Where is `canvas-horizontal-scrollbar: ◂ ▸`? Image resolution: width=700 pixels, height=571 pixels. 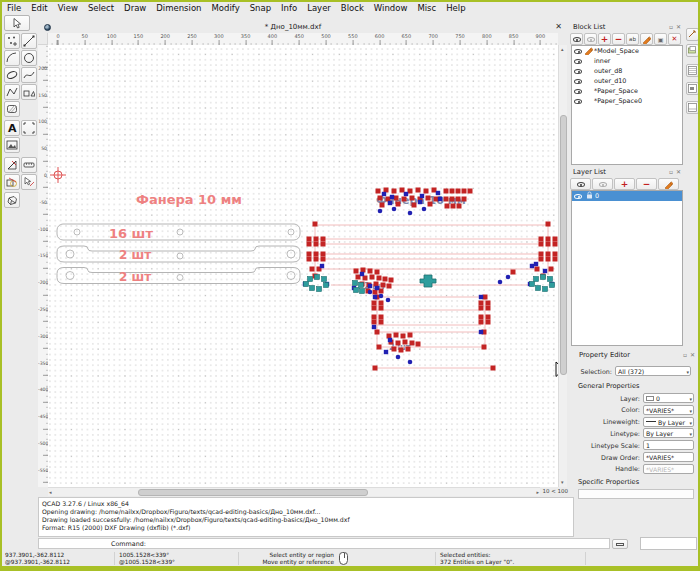
canvas-horizontal-scrollbar: ◂ ▸ is located at coordinates (294, 492).